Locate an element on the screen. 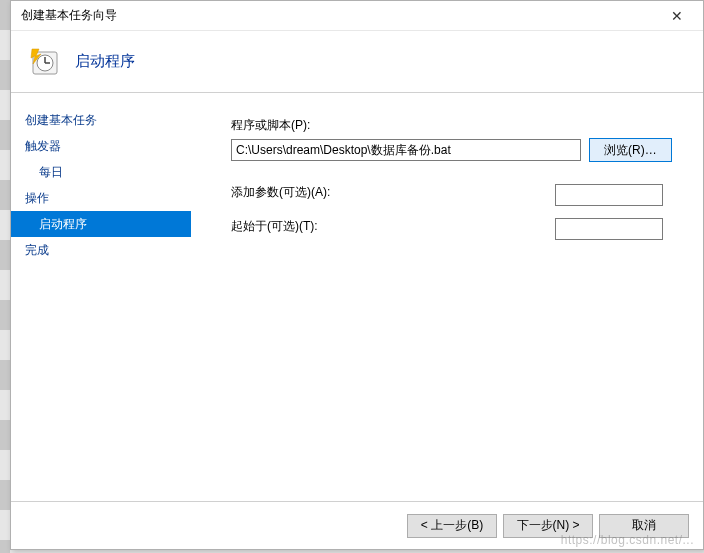  arguments-input is located at coordinates (609, 195).